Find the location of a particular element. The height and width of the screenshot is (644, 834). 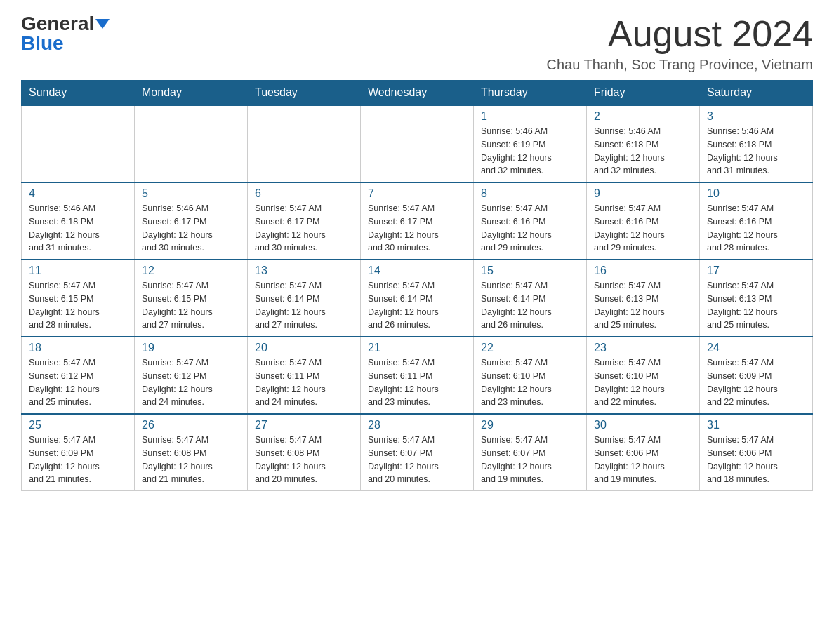

calendar-cell: 13Sunrise: 5:47 AM Sunset: 6:14 PM Dayli… is located at coordinates (305, 298).